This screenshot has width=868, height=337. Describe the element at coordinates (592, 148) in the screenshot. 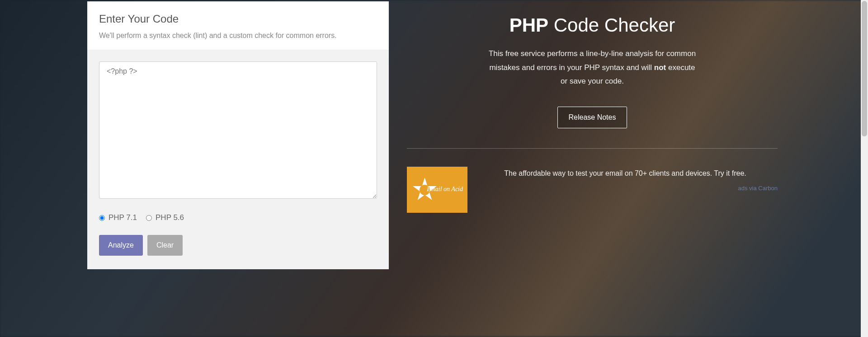

I see `divider` at that location.